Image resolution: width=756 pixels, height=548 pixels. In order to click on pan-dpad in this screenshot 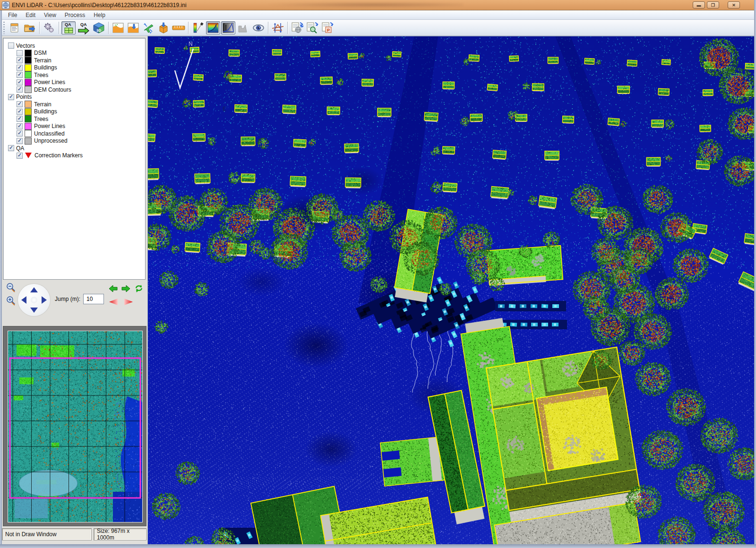, I will do `click(34, 300)`.